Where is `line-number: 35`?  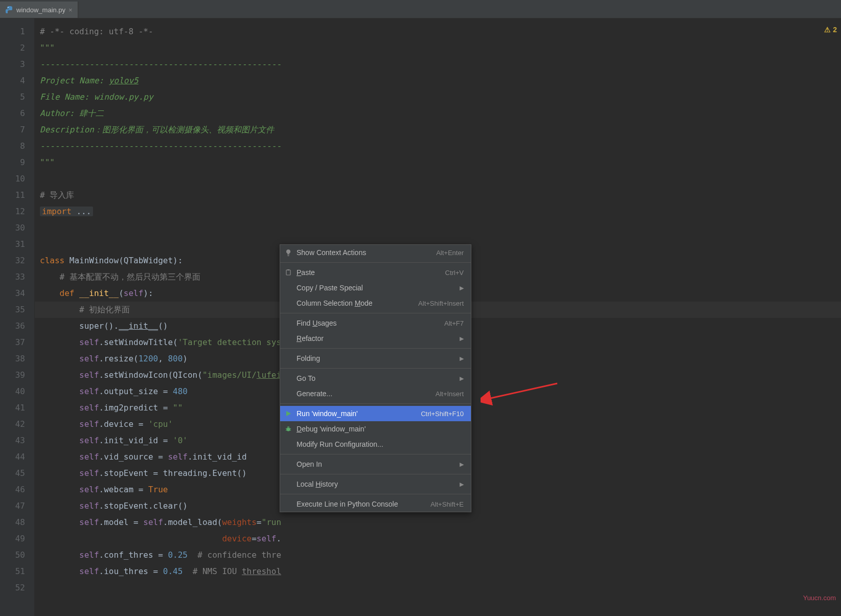
line-number: 35 is located at coordinates (17, 310).